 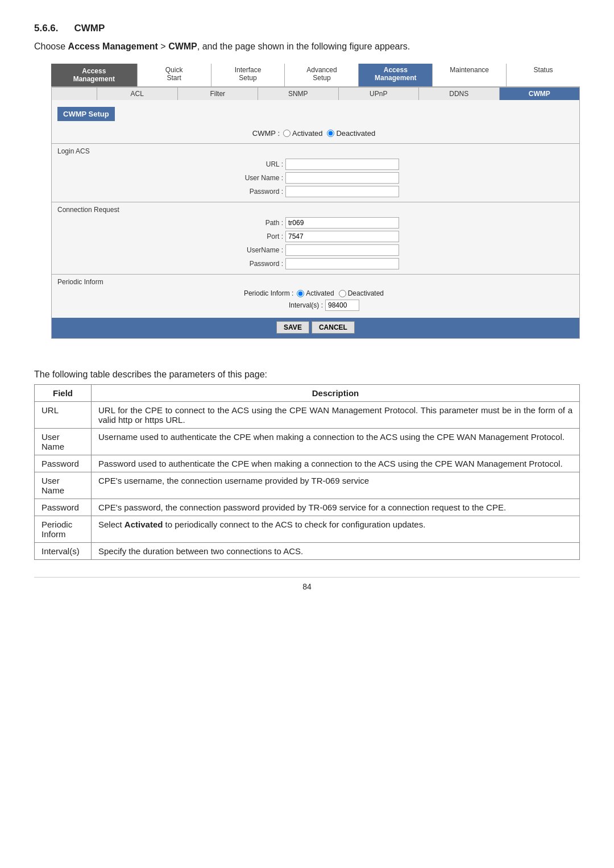 I want to click on field-url: URL, so click(x=63, y=415).